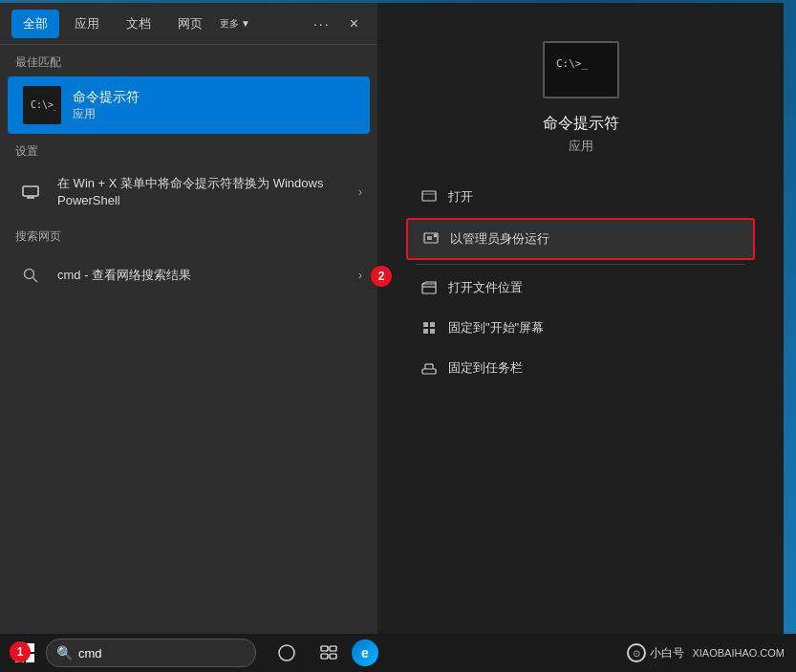 The height and width of the screenshot is (672, 796). What do you see at coordinates (667, 654) in the screenshot?
I see `brand-name: 小白号` at bounding box center [667, 654].